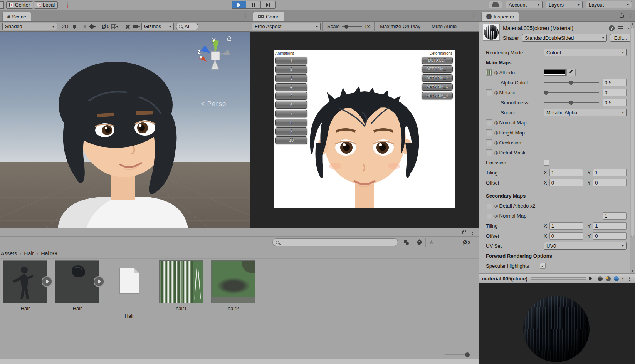  I want to click on project-visibility-toggle: Ø 3, so click(467, 242).